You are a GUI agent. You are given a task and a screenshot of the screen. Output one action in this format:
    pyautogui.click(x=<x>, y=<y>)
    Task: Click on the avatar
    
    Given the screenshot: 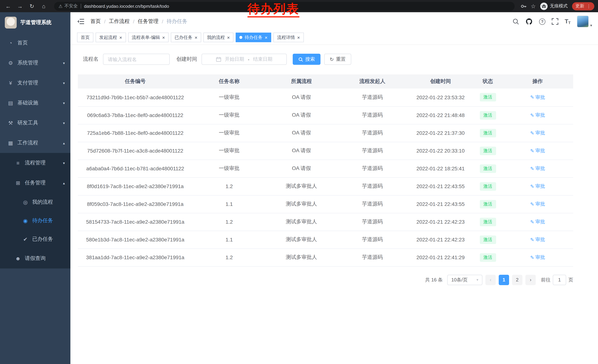 What is the action you would take?
    pyautogui.click(x=583, y=21)
    